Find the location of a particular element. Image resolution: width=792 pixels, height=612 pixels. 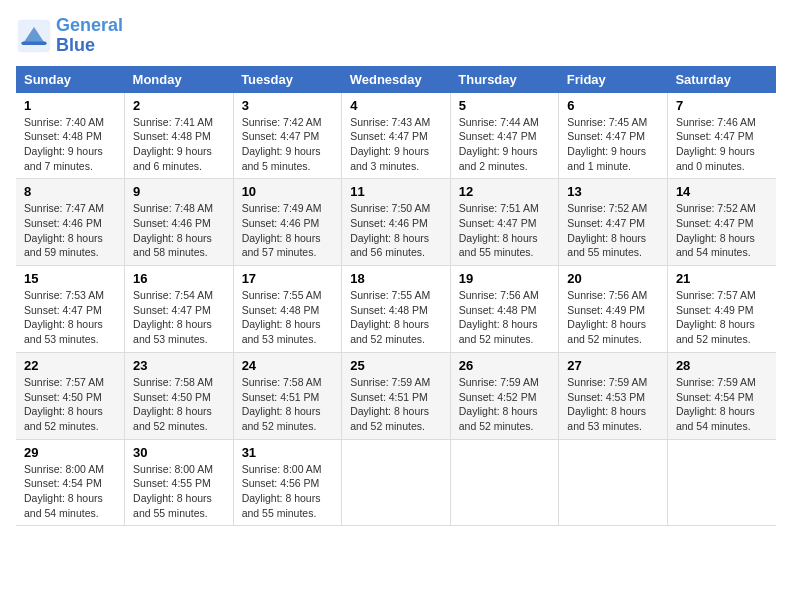

day-number: 4 is located at coordinates (396, 106).